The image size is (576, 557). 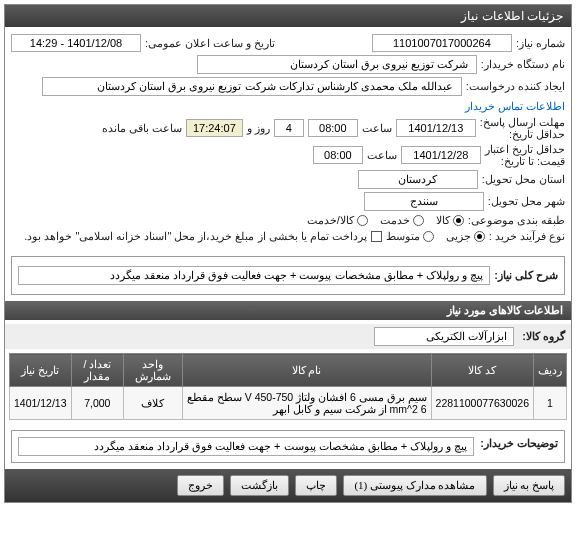 I want to click on deadline-date: 1401/12/13, so click(x=436, y=128).